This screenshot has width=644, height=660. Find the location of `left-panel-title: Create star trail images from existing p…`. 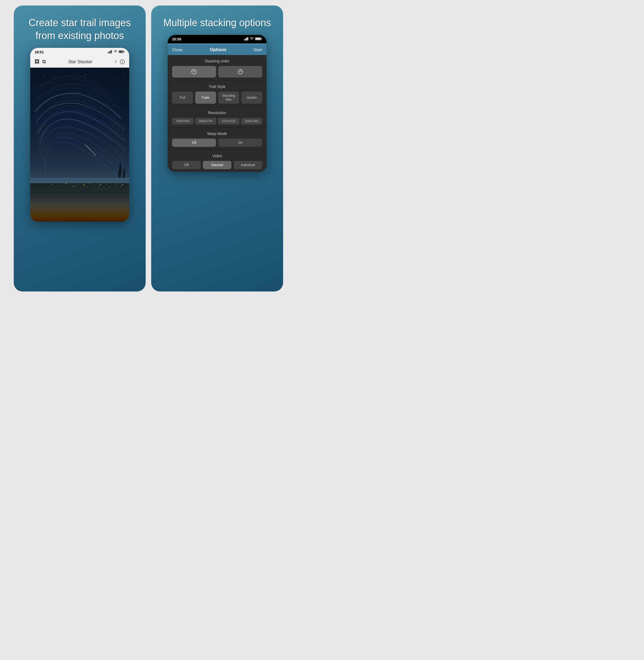

left-panel-title: Create star trail images from existing p… is located at coordinates (80, 26).